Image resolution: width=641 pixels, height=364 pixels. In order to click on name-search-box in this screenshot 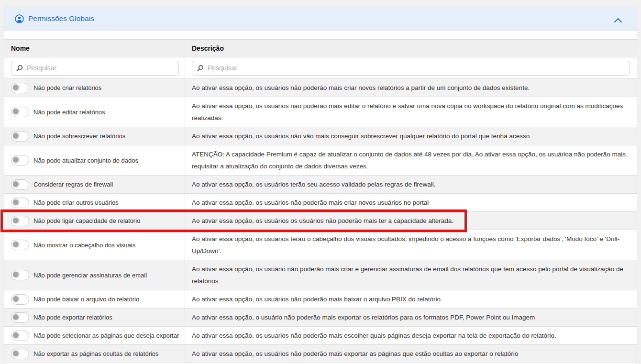, I will do `click(95, 68)`.